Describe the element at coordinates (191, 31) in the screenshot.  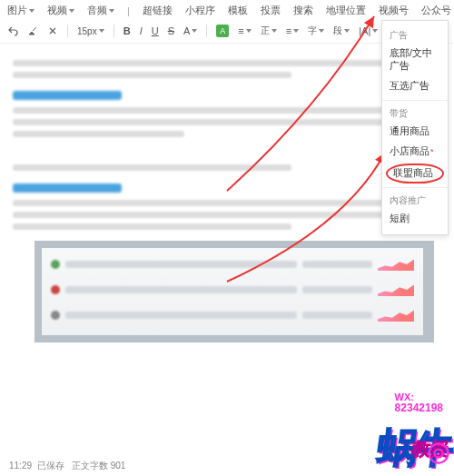
I see `font-color-button: A` at that location.